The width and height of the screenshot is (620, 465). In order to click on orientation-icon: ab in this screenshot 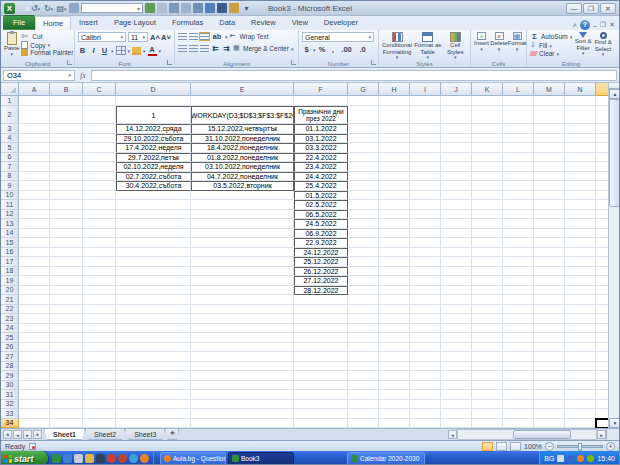, I will do `click(217, 36)`.